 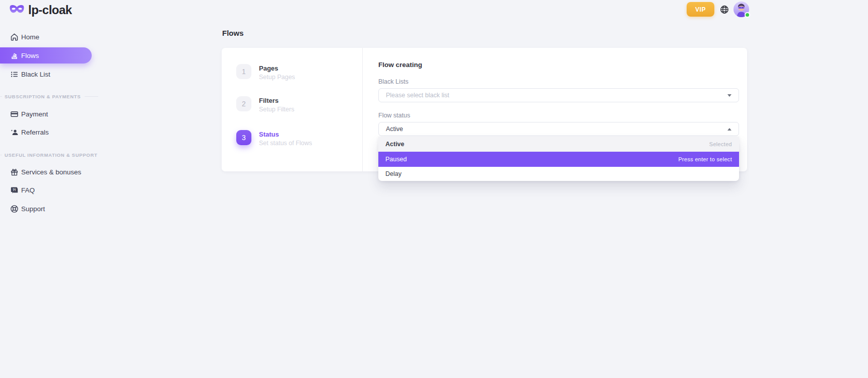 What do you see at coordinates (299, 73) in the screenshot?
I see `step-pages: 1 Pages Setup Pages` at bounding box center [299, 73].